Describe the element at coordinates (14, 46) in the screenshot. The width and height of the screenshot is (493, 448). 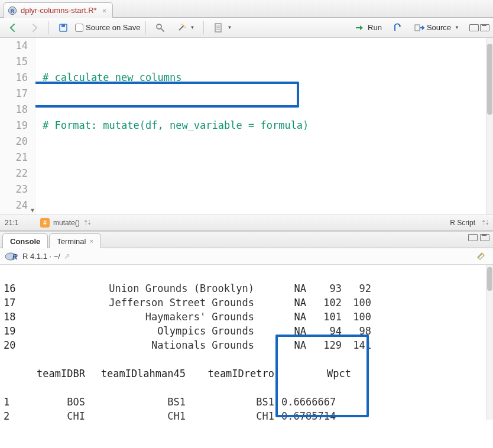
I see `line-number: 14` at that location.